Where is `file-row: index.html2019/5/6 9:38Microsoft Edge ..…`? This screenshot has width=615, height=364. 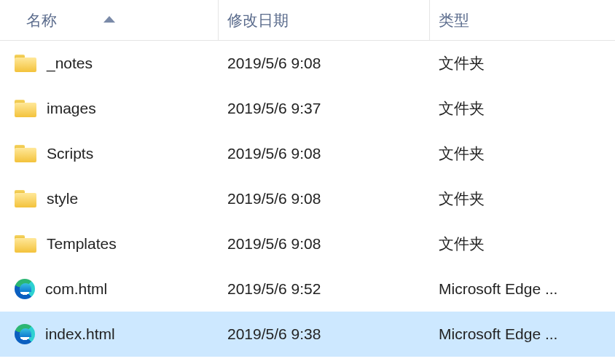 file-row: index.html2019/5/6 9:38Microsoft Edge ..… is located at coordinates (308, 334).